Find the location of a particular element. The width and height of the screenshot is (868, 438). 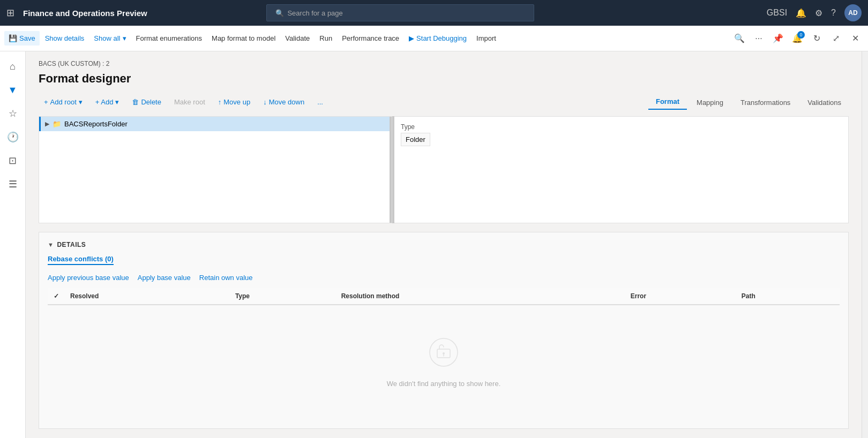

type-panel: Type Folder is located at coordinates (622, 170).